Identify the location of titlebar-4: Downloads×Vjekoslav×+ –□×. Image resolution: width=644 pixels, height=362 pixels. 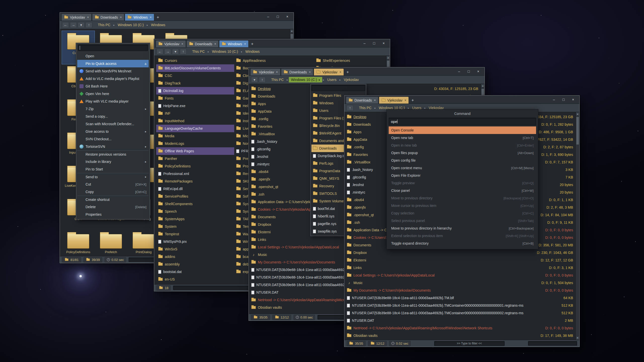
(462, 100).